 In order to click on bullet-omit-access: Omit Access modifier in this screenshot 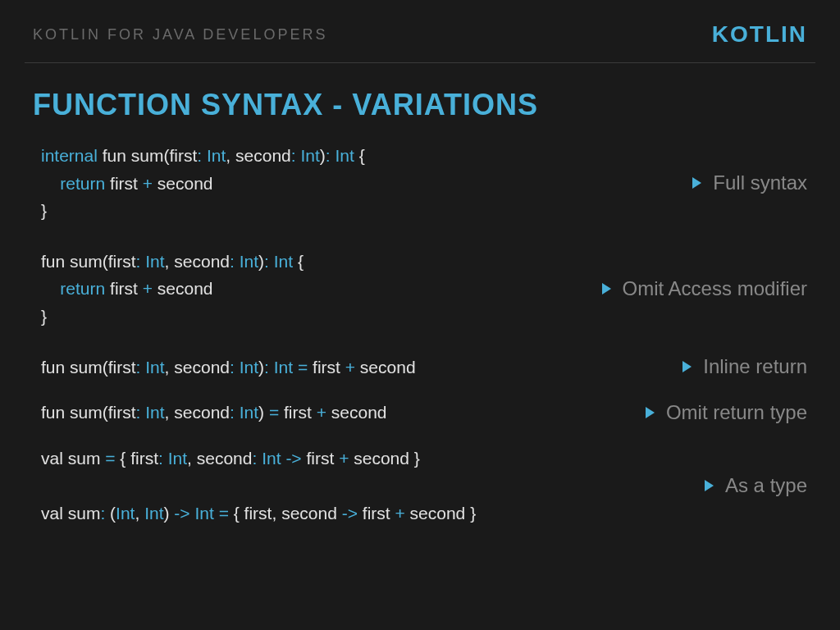, I will do `click(705, 289)`.